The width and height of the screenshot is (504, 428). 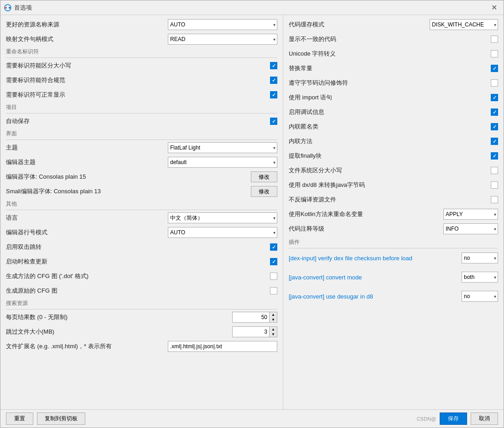 What do you see at coordinates (61, 418) in the screenshot?
I see `copy-to-clipboard-button: 复制到剪切板` at bounding box center [61, 418].